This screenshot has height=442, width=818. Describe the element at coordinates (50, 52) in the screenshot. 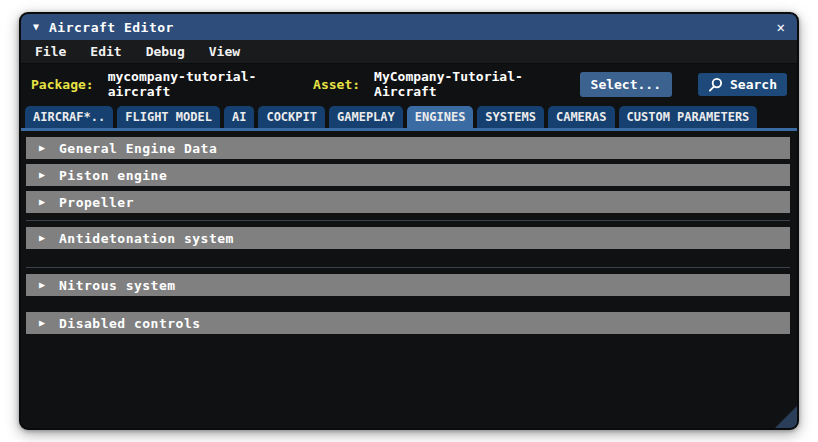

I see `menu-file: File` at that location.